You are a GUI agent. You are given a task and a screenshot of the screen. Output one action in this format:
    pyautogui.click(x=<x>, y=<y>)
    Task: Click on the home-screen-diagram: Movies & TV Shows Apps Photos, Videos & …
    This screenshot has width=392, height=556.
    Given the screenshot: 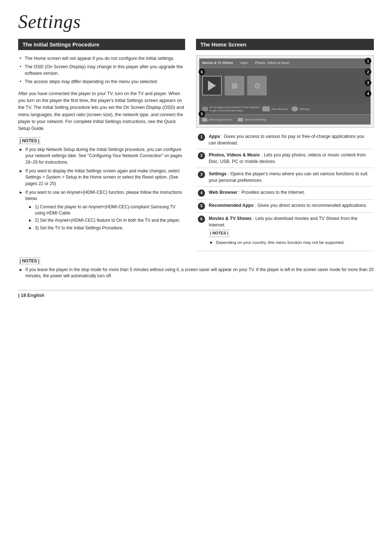 What is the action you would take?
    pyautogui.click(x=285, y=91)
    